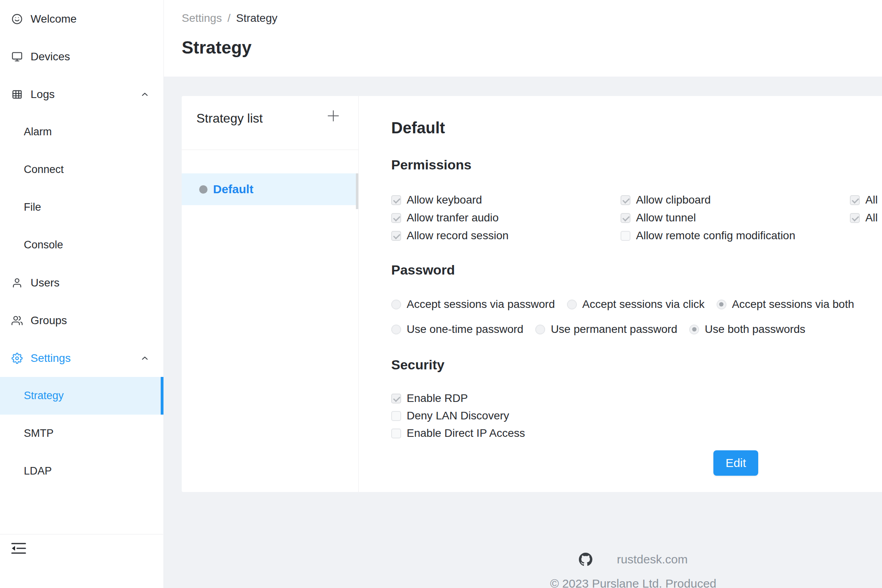 The image size is (882, 588). Describe the element at coordinates (270, 189) in the screenshot. I see `list-item: Default` at that location.